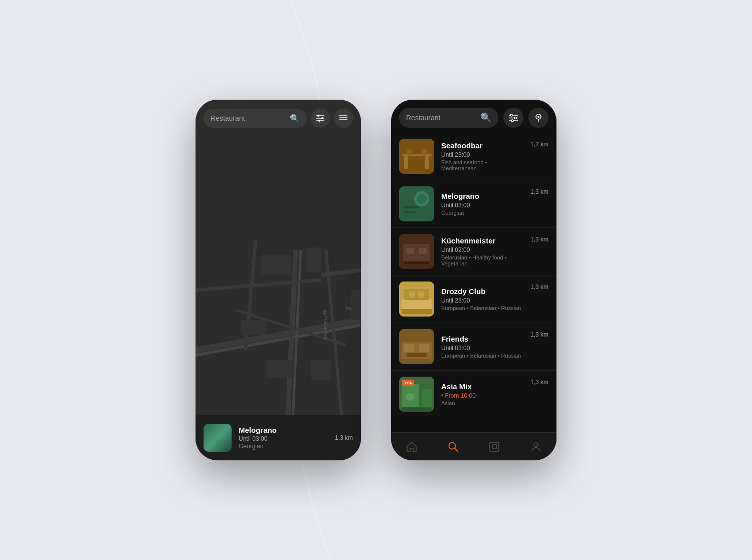  I want to click on card-image, so click(218, 438).